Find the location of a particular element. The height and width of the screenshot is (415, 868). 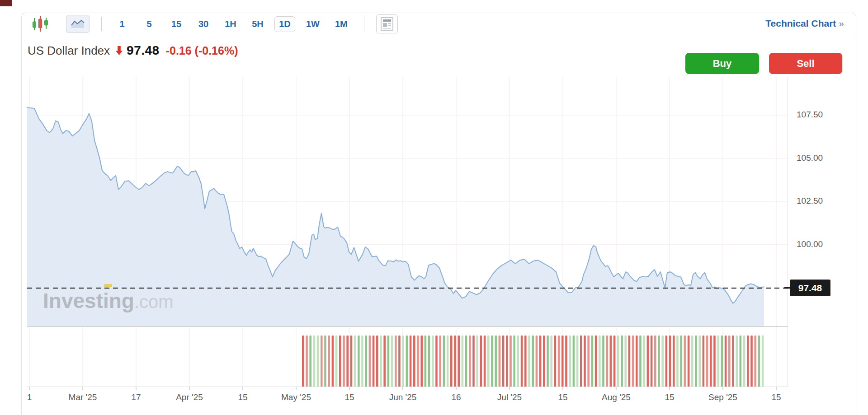

x-axis-label: 1 is located at coordinates (29, 397).